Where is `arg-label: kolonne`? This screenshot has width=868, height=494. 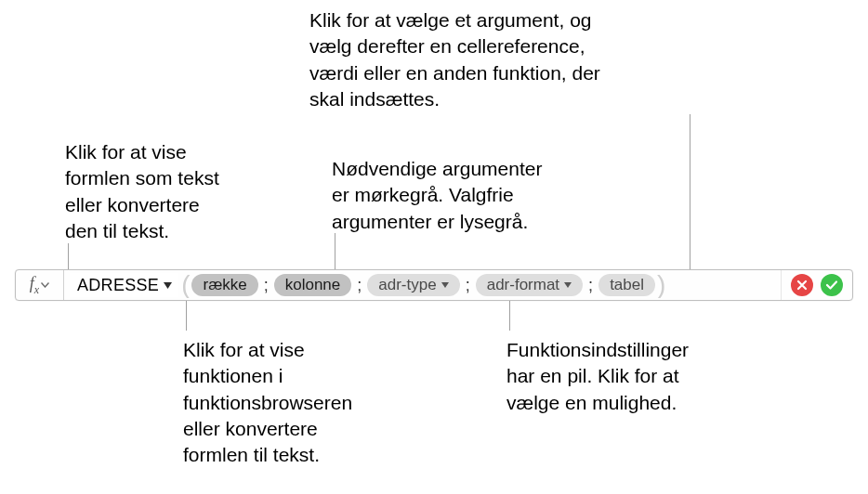 arg-label: kolonne is located at coordinates (313, 285).